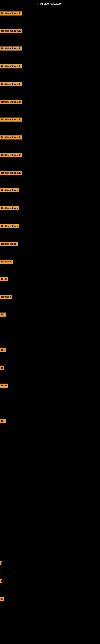  What do you see at coordinates (50, 4) in the screenshot?
I see `site-title: TheBottlenecker.com` at bounding box center [50, 4].